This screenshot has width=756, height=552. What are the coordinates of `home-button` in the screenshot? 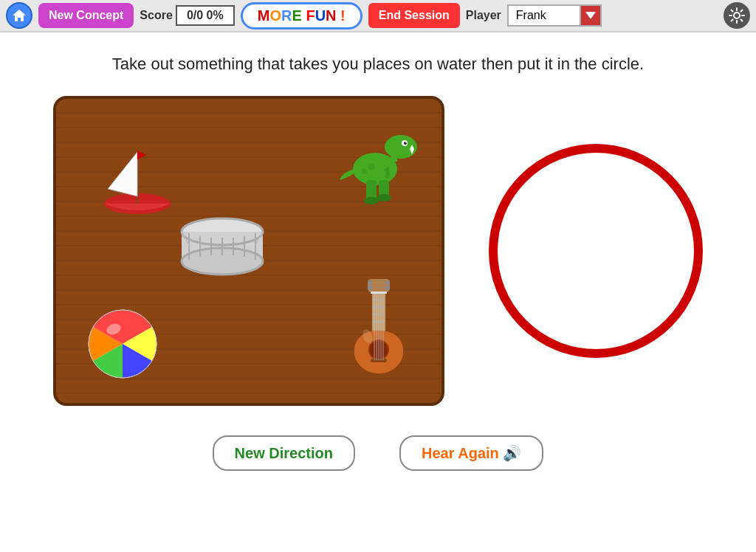 It's located at (19, 15).